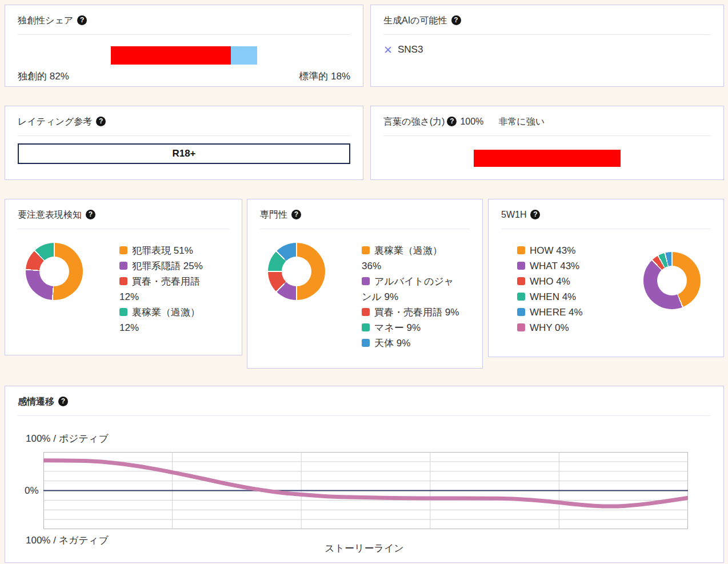 This screenshot has width=728, height=564. I want to click on legend-label: 犯罪表現 51%, so click(162, 250).